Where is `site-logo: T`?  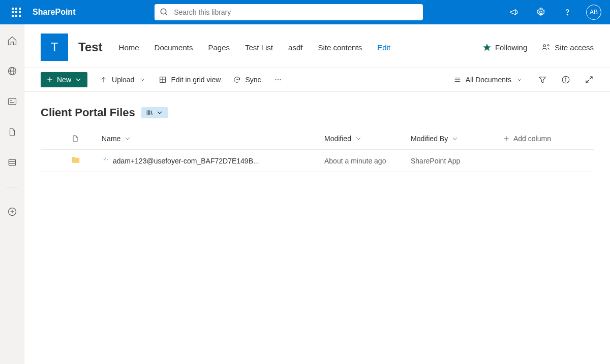
site-logo: T is located at coordinates (54, 47).